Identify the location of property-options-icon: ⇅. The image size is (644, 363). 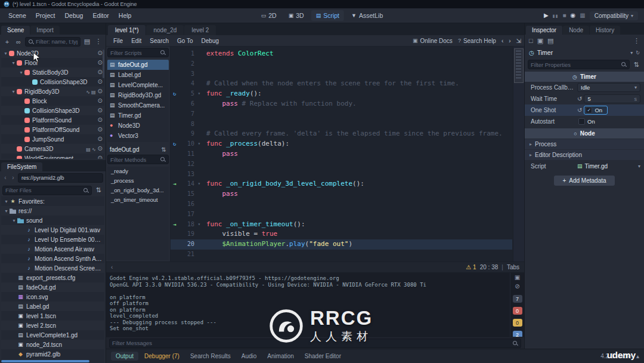
(636, 64).